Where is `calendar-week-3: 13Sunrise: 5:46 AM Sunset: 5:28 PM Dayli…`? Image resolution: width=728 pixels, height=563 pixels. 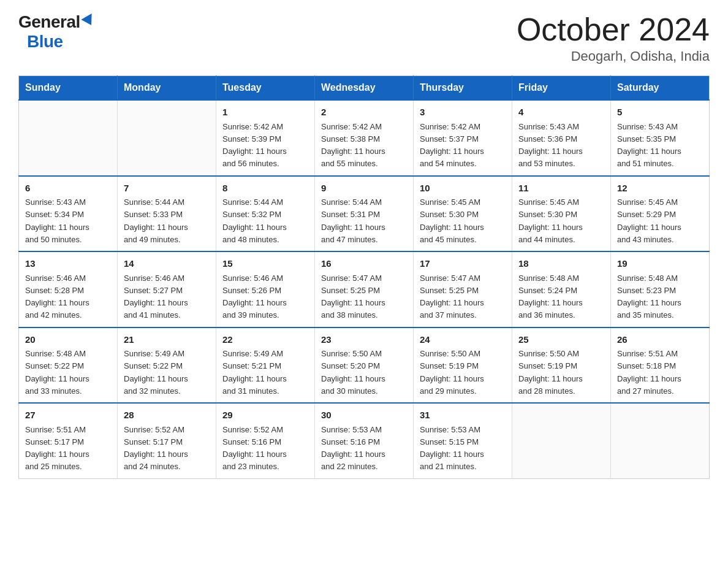 calendar-week-3: 13Sunrise: 5:46 AM Sunset: 5:28 PM Dayli… is located at coordinates (364, 289).